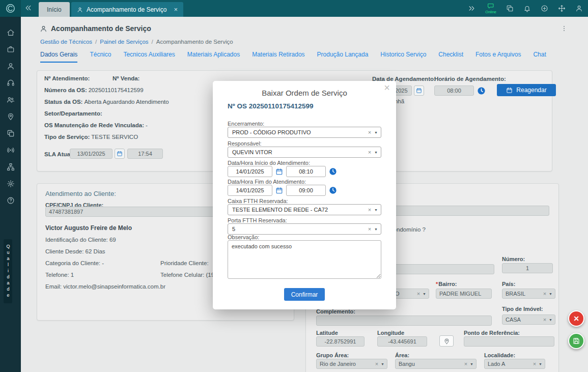  What do you see at coordinates (11, 100) in the screenshot?
I see `sidebar-item-equipes` at bounding box center [11, 100].